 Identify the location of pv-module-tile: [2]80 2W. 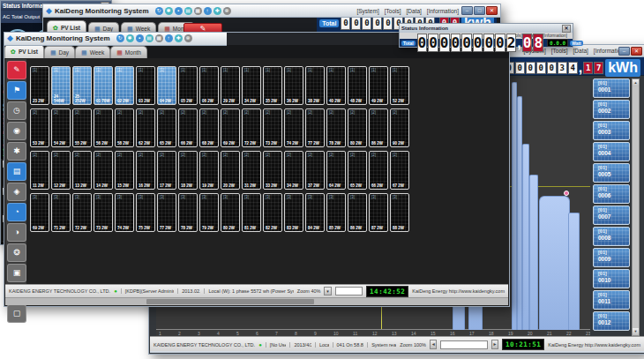
(357, 128).